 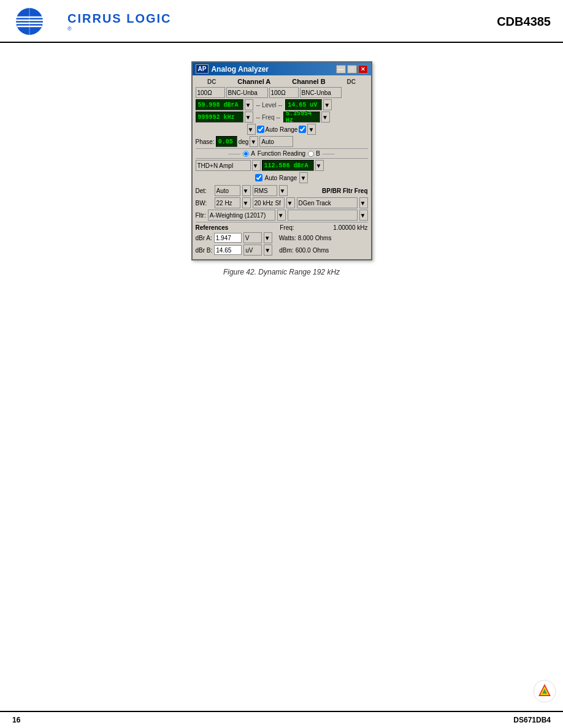 What do you see at coordinates (228, 250) in the screenshot?
I see `dbr-b-value-input` at bounding box center [228, 250].